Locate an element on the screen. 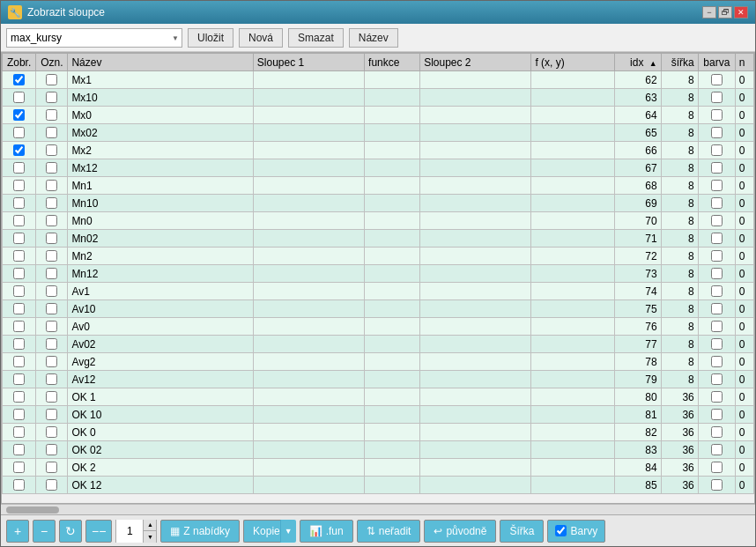  header-sirka: šířka is located at coordinates (679, 63).